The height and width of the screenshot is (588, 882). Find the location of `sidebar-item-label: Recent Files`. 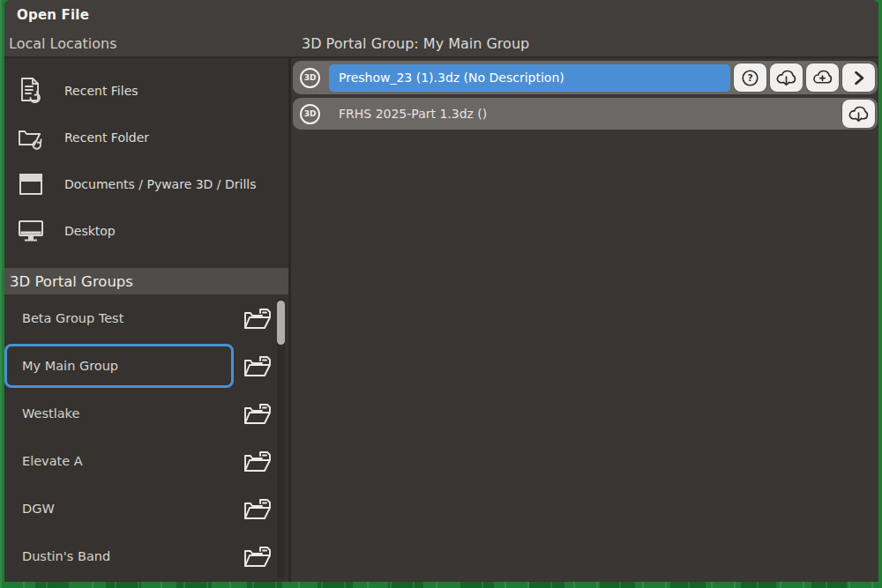

sidebar-item-label: Recent Files is located at coordinates (101, 91).